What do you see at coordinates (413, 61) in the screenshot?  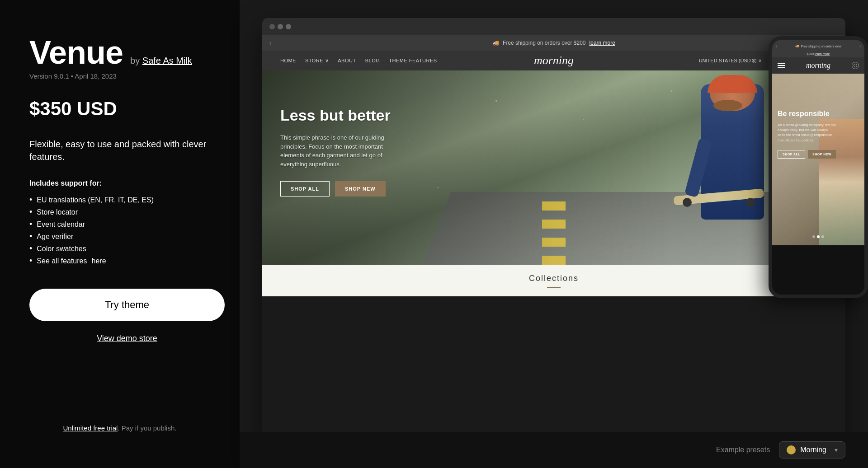 I see `nav-theme-features: THEME FEATURES` at bounding box center [413, 61].